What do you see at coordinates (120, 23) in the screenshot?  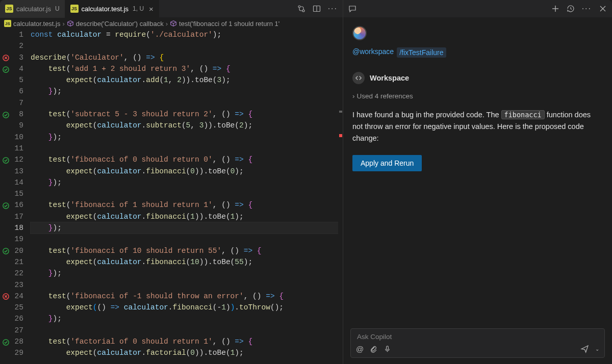 I see `breadcrumb-scope1: describe('Calculator') callback` at bounding box center [120, 23].